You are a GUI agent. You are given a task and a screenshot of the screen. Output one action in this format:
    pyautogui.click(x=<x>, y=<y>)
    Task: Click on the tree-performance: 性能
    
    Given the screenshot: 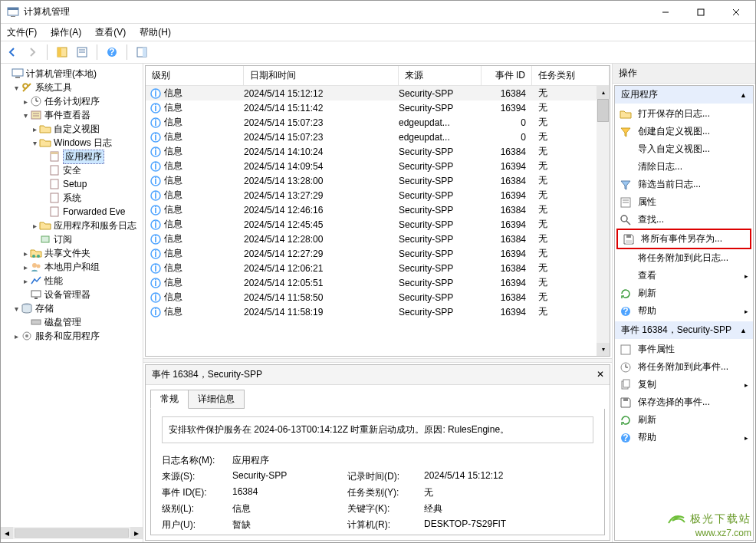 What is the action you would take?
    pyautogui.click(x=54, y=281)
    